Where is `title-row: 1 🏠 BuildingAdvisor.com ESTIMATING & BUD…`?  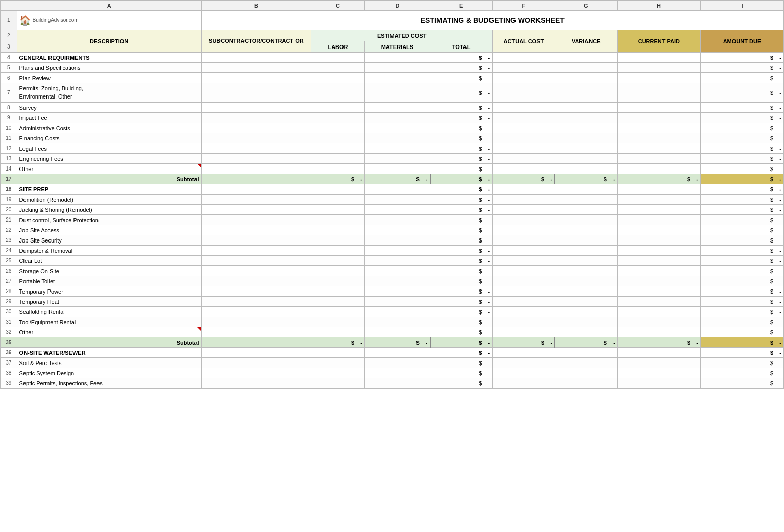
title-row: 1 🏠 BuildingAdvisor.com ESTIMATING & BUD… is located at coordinates (392, 20).